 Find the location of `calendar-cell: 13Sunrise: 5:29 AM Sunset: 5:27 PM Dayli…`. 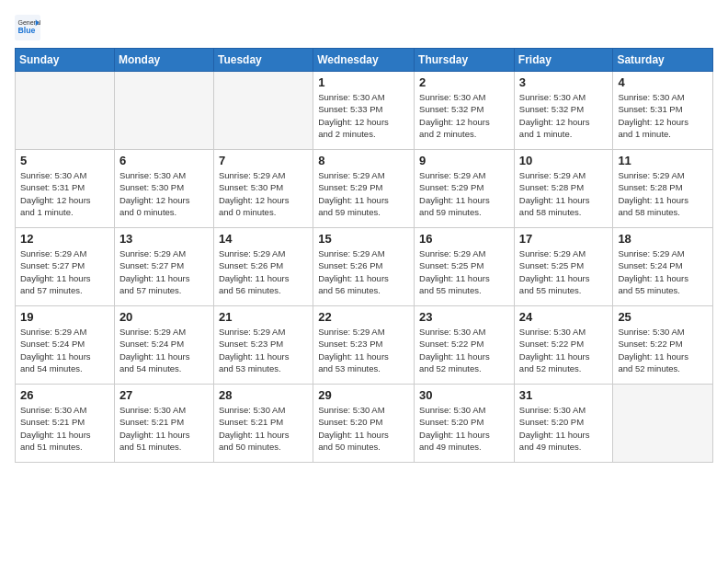

calendar-cell: 13Sunrise: 5:29 AM Sunset: 5:27 PM Dayli… is located at coordinates (164, 267).